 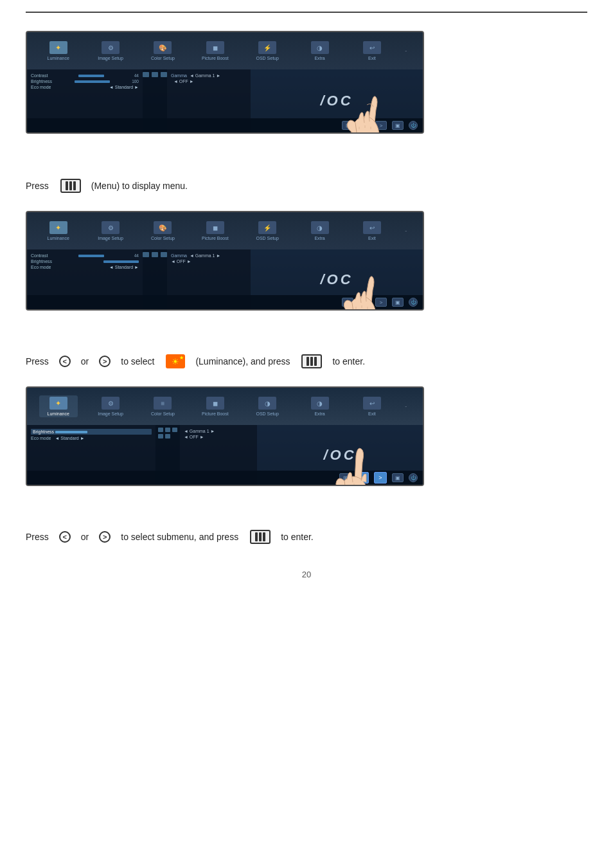 I want to click on osdsetup-icon-2: ⚡, so click(x=267, y=228).